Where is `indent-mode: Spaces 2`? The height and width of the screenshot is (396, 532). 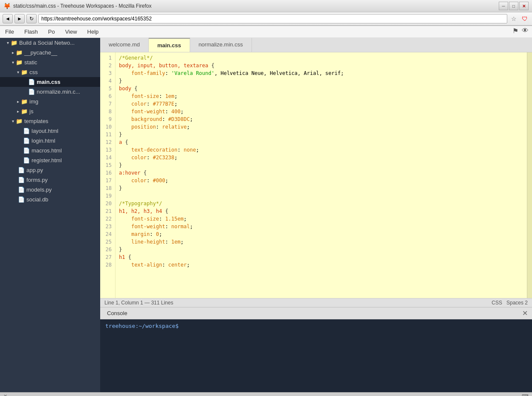
indent-mode: Spaces 2 is located at coordinates (517, 303).